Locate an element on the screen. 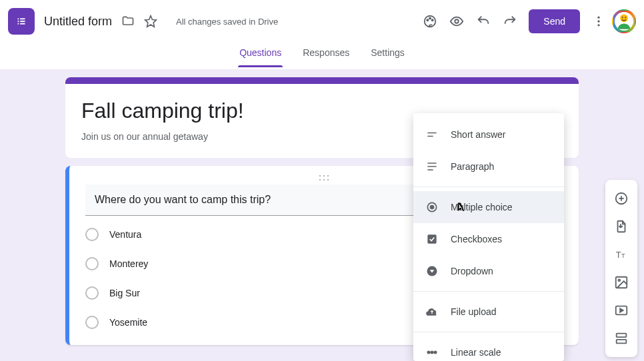  menu-label: Linear scale is located at coordinates (476, 352).